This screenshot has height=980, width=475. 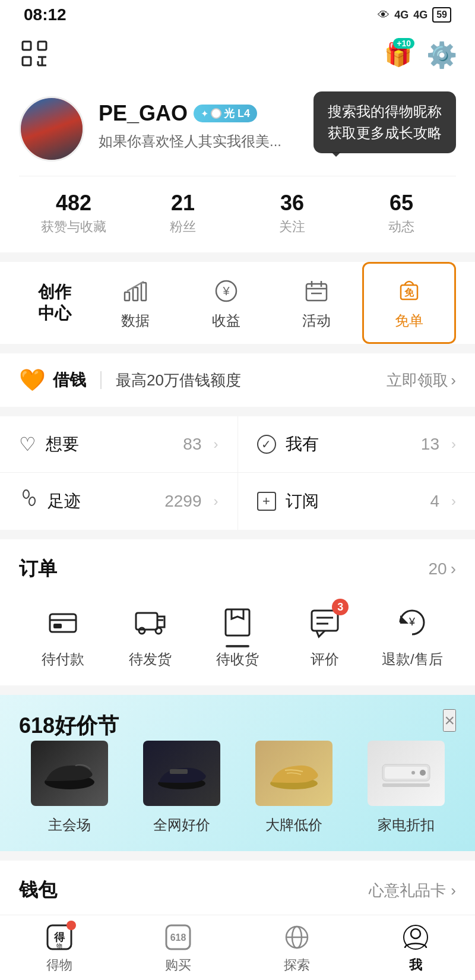 I want to click on stat-likes: 482 获赞与收藏, so click(x=74, y=213).